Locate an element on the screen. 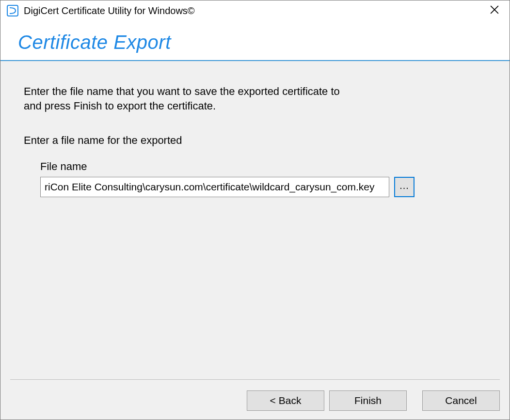 This screenshot has height=420, width=510. finish-button: Finish is located at coordinates (368, 401).